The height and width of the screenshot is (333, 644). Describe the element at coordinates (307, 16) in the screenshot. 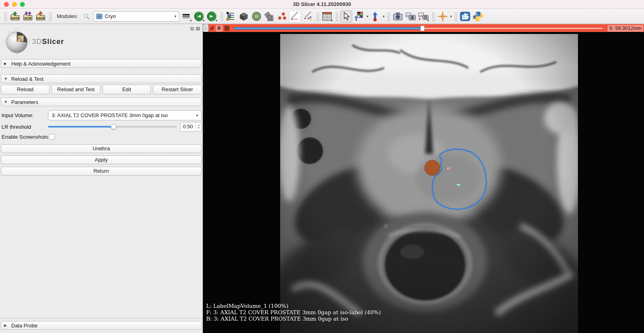

I see `annotation-ruler-icon` at that location.